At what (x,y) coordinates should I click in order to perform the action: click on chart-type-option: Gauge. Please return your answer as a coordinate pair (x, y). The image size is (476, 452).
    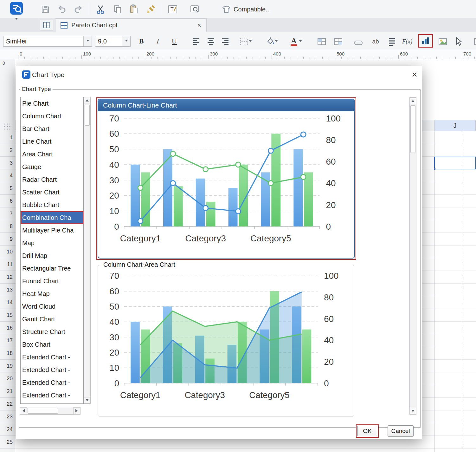
    Looking at the image, I should click on (52, 167).